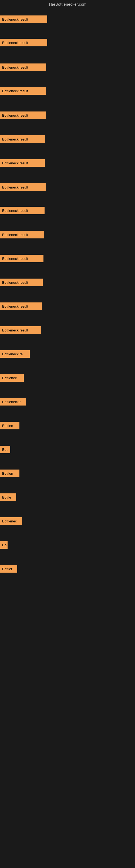  Describe the element at coordinates (8, 497) in the screenshot. I see `bottleneck-result-item: Bottle` at that location.